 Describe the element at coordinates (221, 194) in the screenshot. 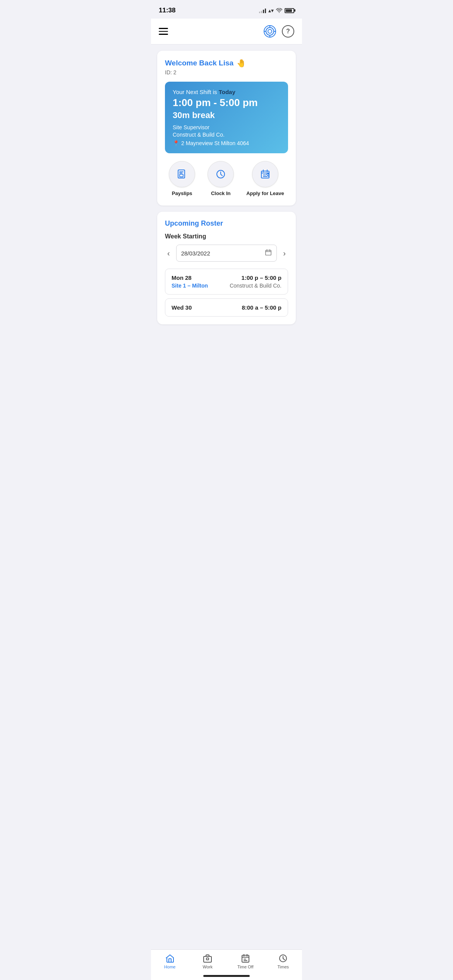

I see `clock-in-label: Clock In` at that location.